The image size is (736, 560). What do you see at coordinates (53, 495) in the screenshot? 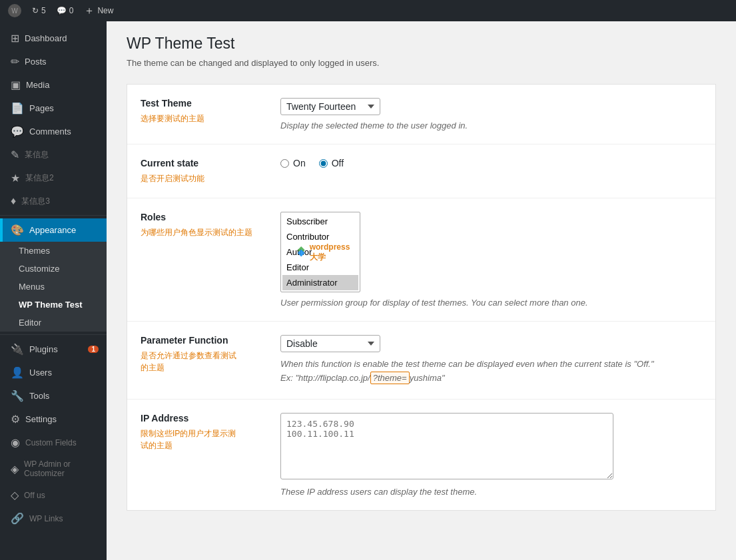
I see `sidebar-item-off-us: ◇ Off us` at bounding box center [53, 495].